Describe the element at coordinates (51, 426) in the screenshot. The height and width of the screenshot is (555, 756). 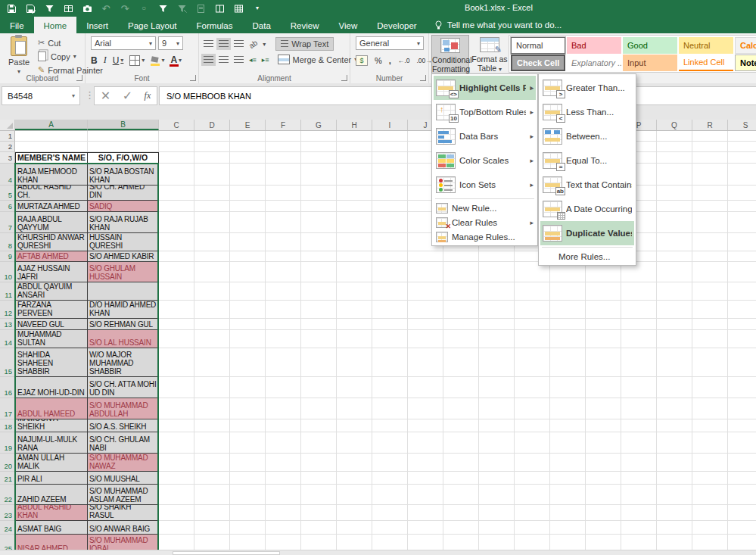
I see `cell-A18: MAMOON A SHEIKH` at that location.